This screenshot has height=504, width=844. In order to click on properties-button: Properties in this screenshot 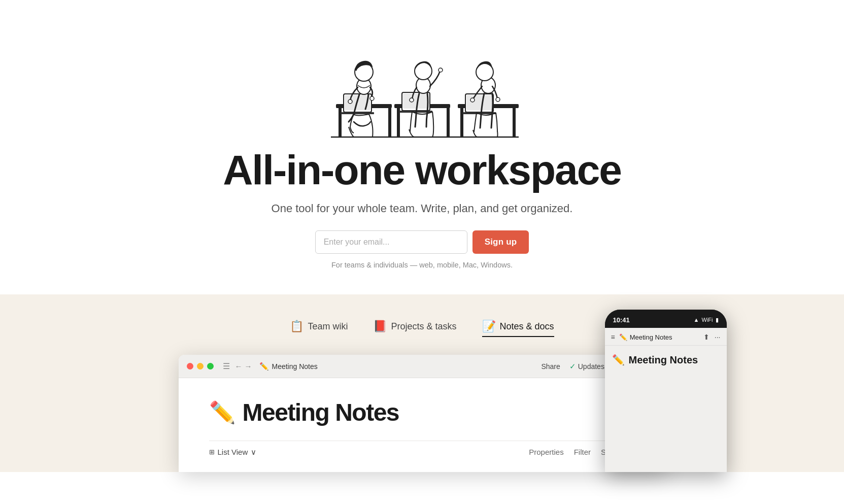, I will do `click(546, 452)`.